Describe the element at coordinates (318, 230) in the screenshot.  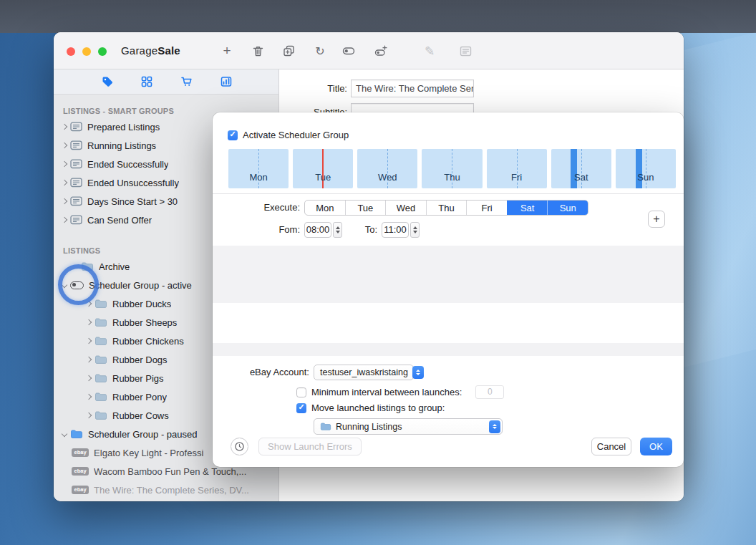
I see `from-time-field: 08:00` at that location.